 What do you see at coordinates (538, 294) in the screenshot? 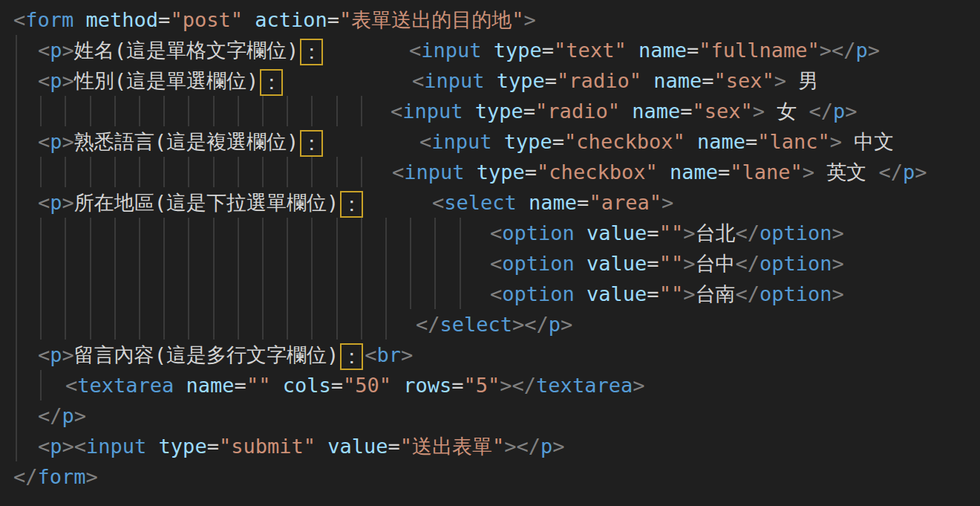
I see `tag-token: option` at bounding box center [538, 294].